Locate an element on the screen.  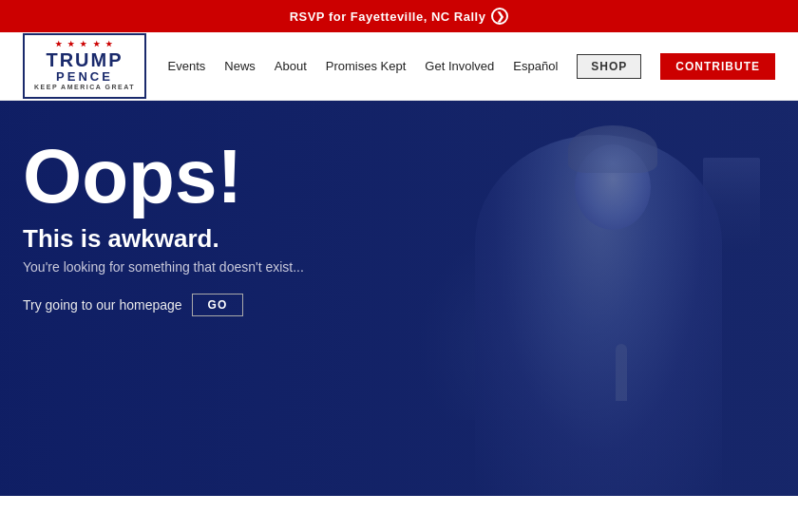
nav-events: Events is located at coordinates (187, 66).